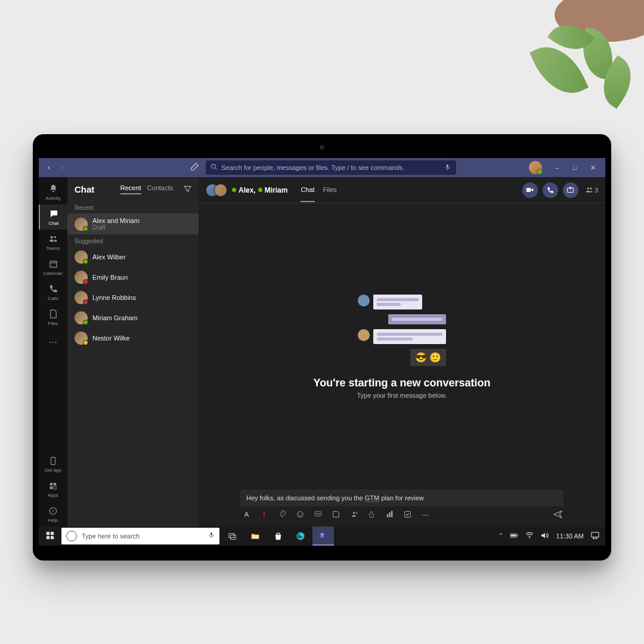 The image size is (644, 644). Describe the element at coordinates (53, 461) in the screenshot. I see `mobile-icon` at that location.